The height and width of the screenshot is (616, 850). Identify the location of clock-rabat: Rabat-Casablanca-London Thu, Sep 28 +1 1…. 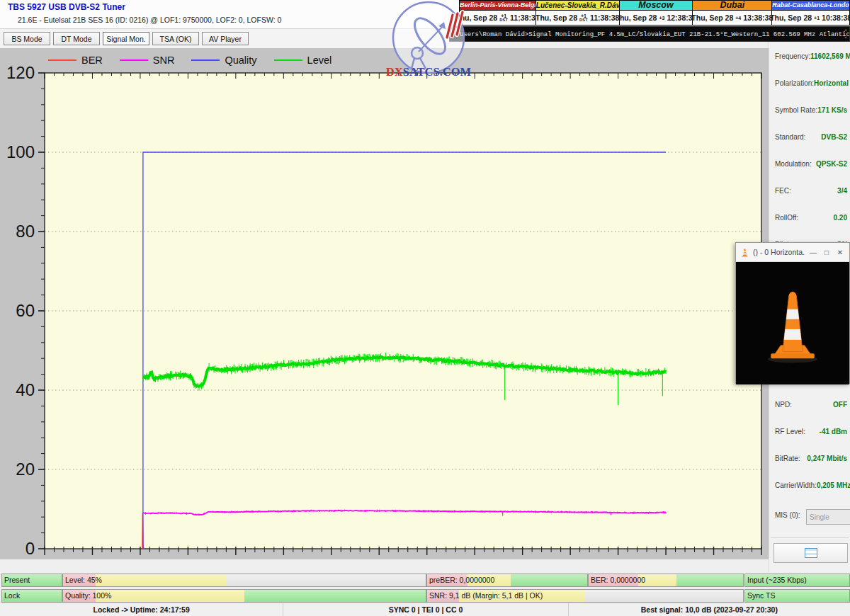
(810, 13).